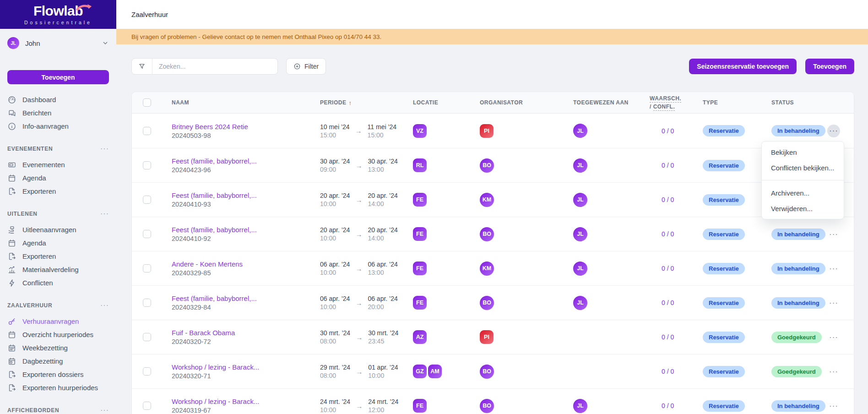 The image size is (868, 414). Describe the element at coordinates (420, 234) in the screenshot. I see `location-badge: FE` at that location.